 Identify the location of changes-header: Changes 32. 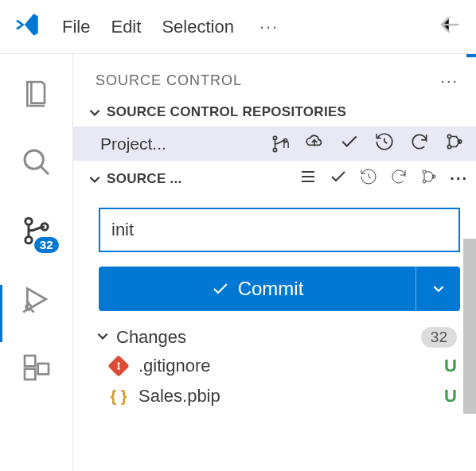
(275, 331).